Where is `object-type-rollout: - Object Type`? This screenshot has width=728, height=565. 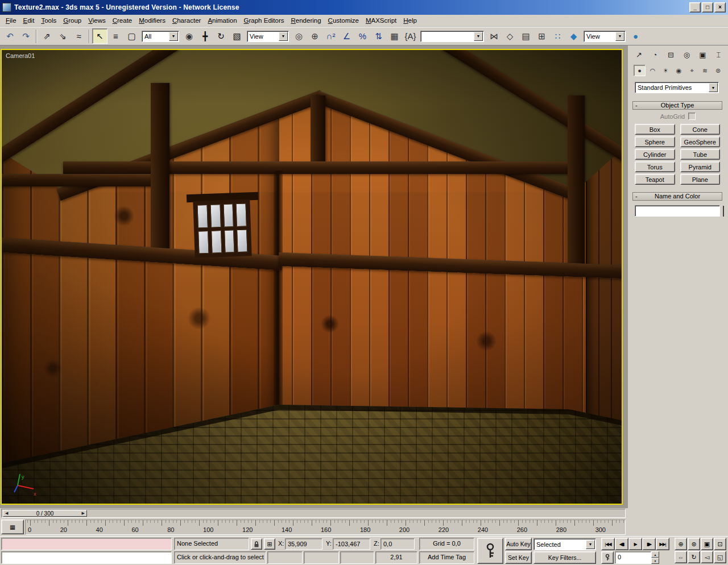
object-type-rollout: - Object Type is located at coordinates (677, 106).